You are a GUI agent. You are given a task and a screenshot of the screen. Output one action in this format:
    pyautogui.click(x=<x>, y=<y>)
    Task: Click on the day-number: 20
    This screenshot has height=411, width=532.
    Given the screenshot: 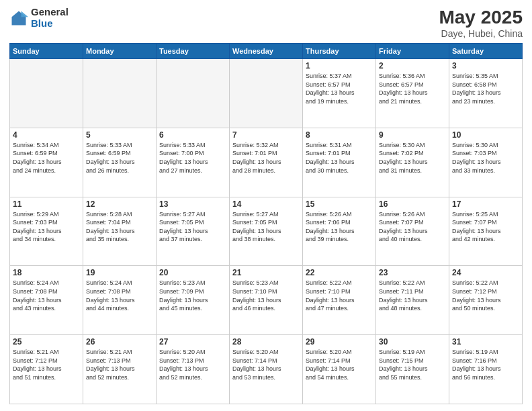 What is the action you would take?
    pyautogui.click(x=193, y=273)
    